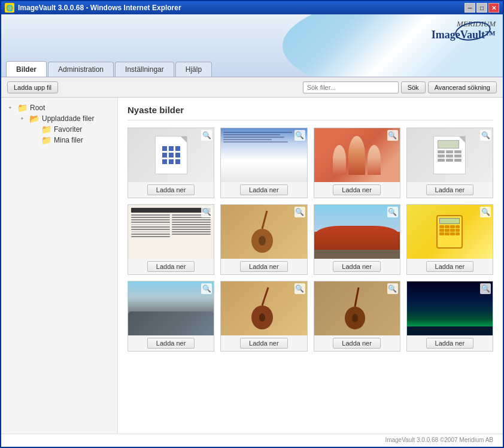 The height and width of the screenshot is (448, 504). Describe the element at coordinates (81, 69) in the screenshot. I see `tab-administration: Administration` at that location.